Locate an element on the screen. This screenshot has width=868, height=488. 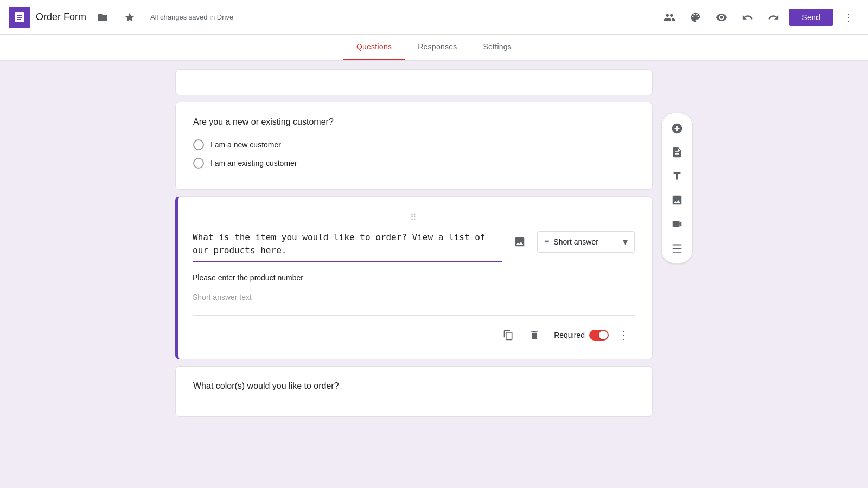
add-image-btn is located at coordinates (677, 200).